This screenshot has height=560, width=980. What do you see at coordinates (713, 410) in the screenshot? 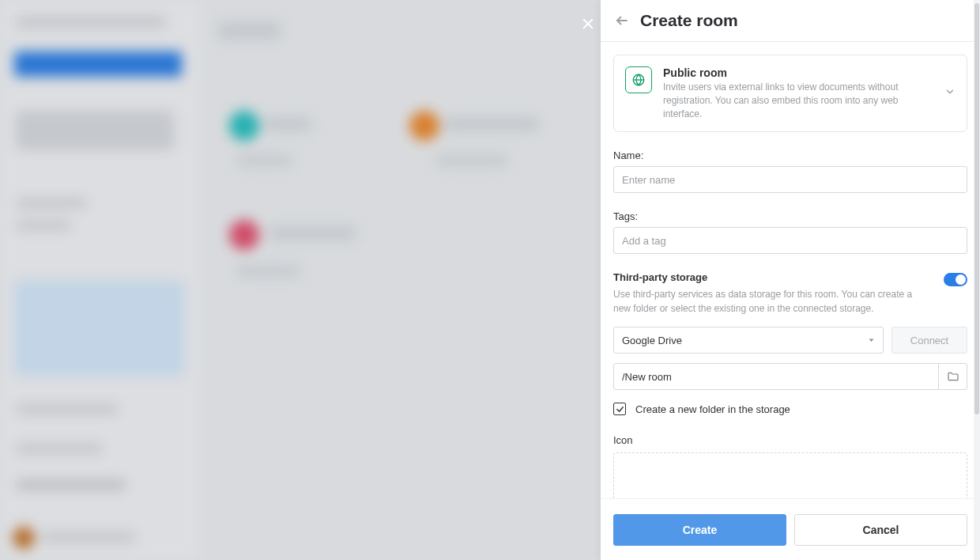
I see `create-new-folder-label: Create a new folder in the storage` at bounding box center [713, 410].